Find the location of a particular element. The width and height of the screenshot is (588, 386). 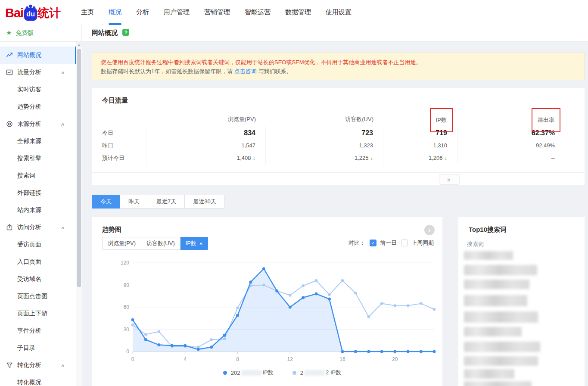

plan-label: 免费版 is located at coordinates (25, 33).